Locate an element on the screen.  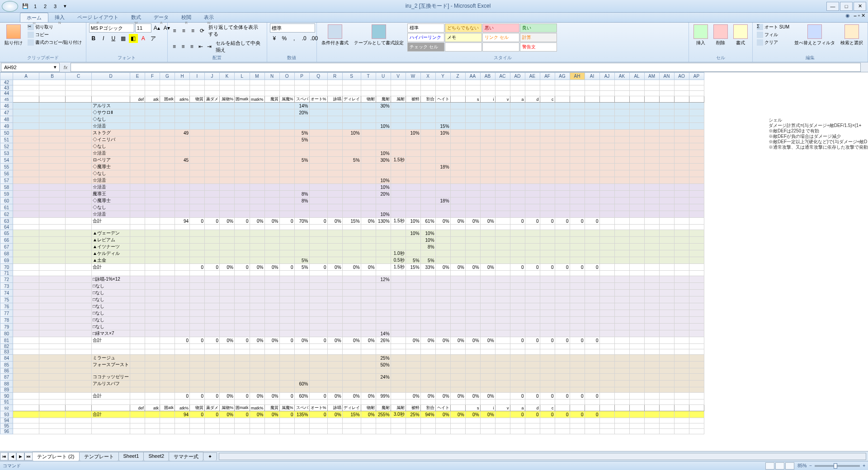
row-header: 71 is located at coordinates (7, 273).